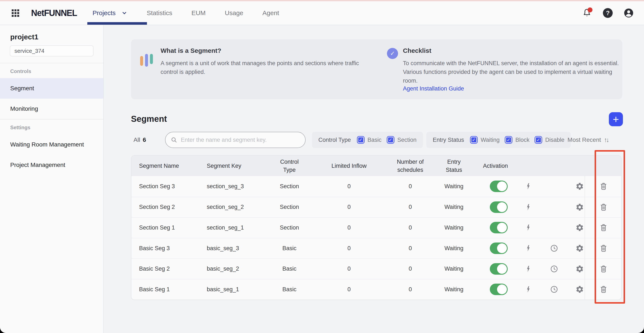 The image size is (644, 333). What do you see at coordinates (434, 89) in the screenshot?
I see `agent-installation-guide-link: Agent Installation Guide` at bounding box center [434, 89].